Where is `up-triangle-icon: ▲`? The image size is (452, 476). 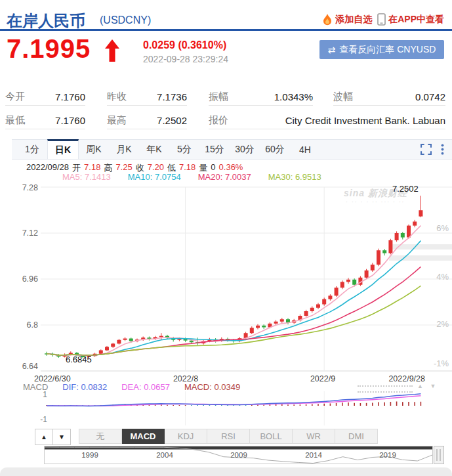
up-triangle-icon: ▲ is located at coordinates (44, 437).